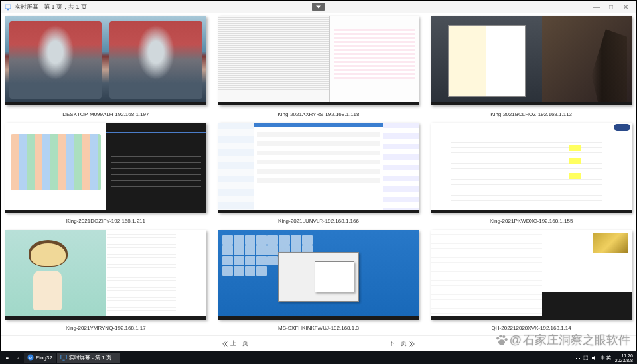 This screenshot has width=637, height=364. Describe the element at coordinates (318, 328) in the screenshot. I see `screen-caption: MS-SXFHKINKFWUJ-192.168.1.3` at that location.